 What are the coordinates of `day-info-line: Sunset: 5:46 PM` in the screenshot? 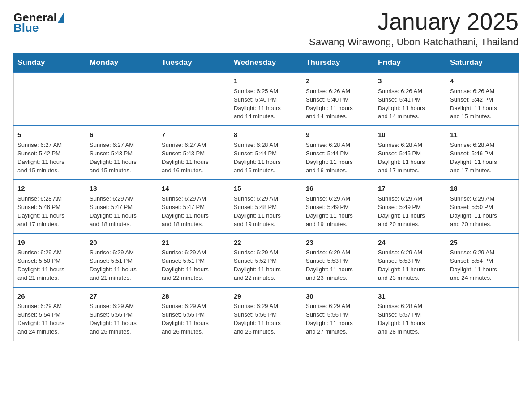 It's located at (482, 154).